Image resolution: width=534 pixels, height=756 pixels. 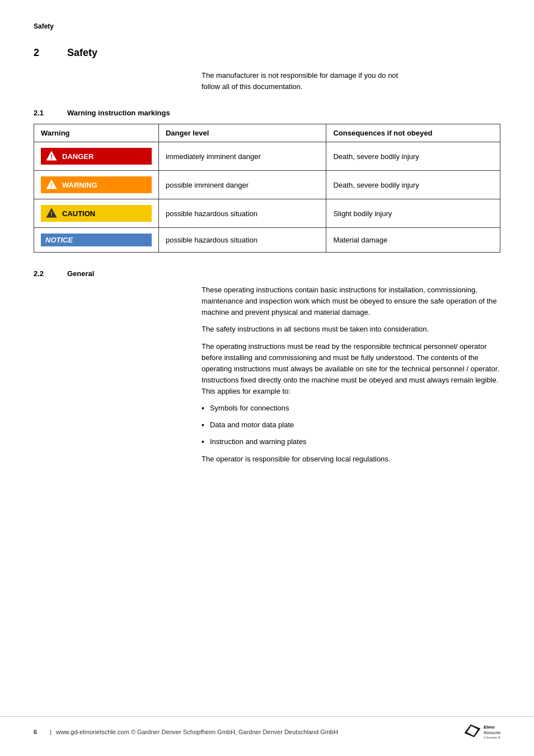 What do you see at coordinates (45, 273) in the screenshot?
I see `subsection-2-2-number: 2.2` at bounding box center [45, 273].